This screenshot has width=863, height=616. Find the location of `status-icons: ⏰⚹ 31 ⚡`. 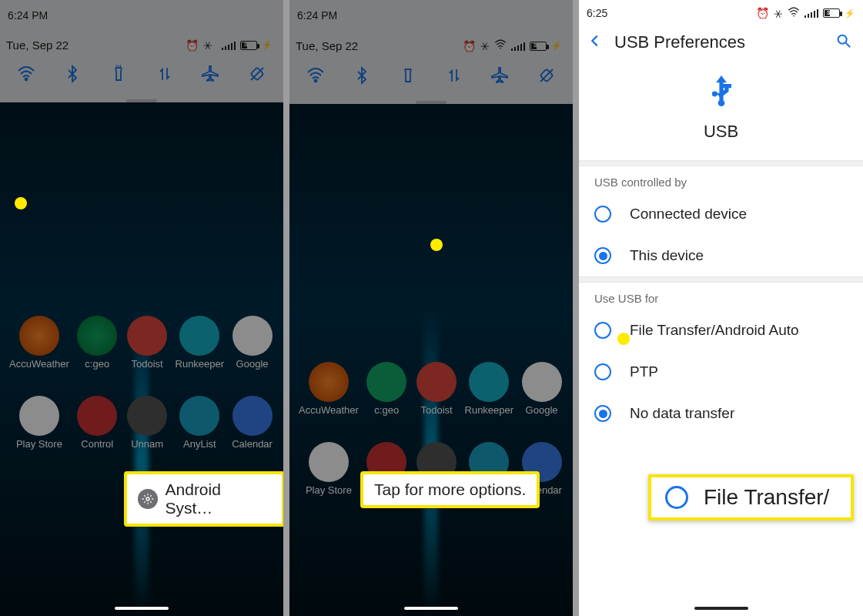

status-icons: ⏰⚹ 31 ⚡ is located at coordinates (513, 46).